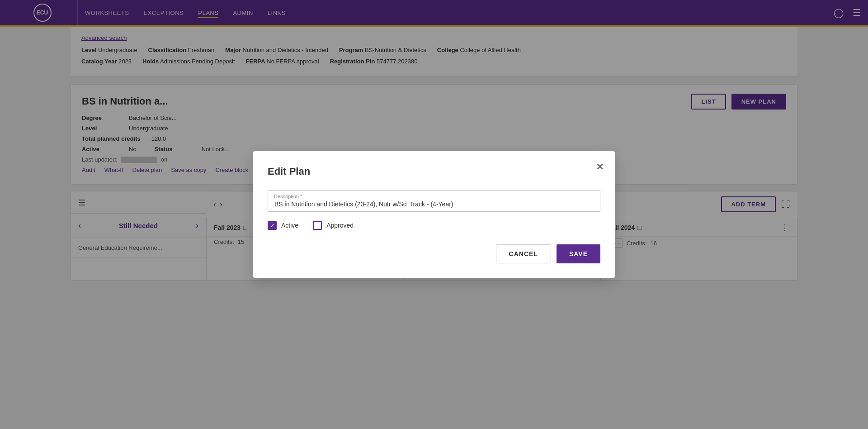  Describe the element at coordinates (434, 254) in the screenshot. I see `modal-footer: CANCEL SAVE` at that location.